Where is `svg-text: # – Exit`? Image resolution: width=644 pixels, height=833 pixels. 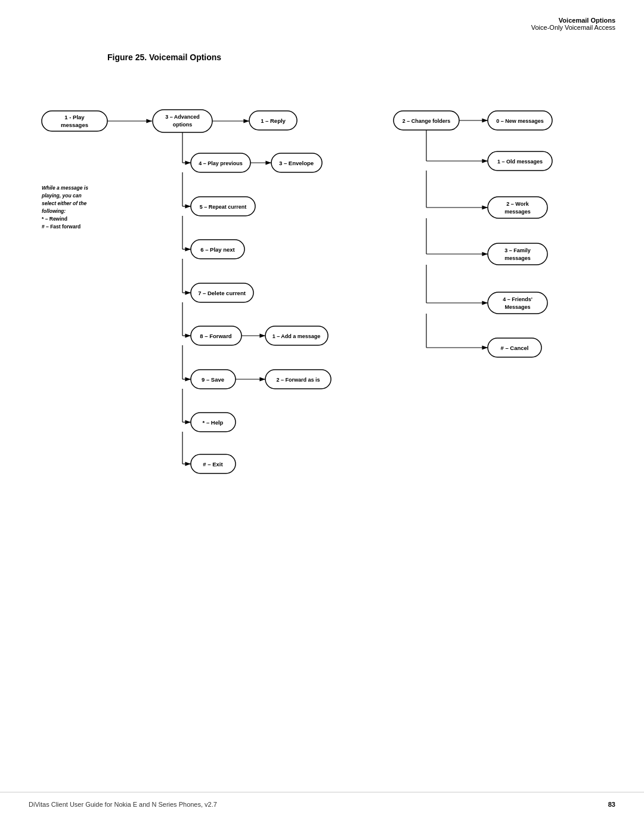
svg-text: # – Exit is located at coordinates (213, 464).